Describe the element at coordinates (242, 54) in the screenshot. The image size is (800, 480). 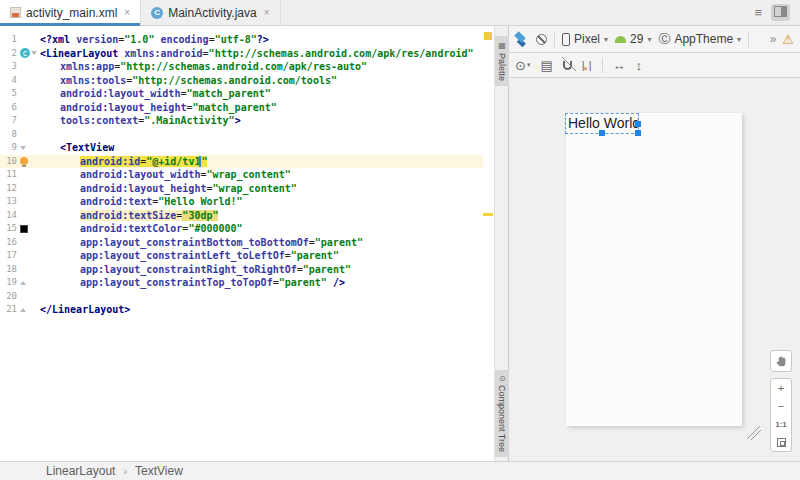
I see `code-line-2: 2c<LinearLayout xmlns:android="http://sc…` at that location.